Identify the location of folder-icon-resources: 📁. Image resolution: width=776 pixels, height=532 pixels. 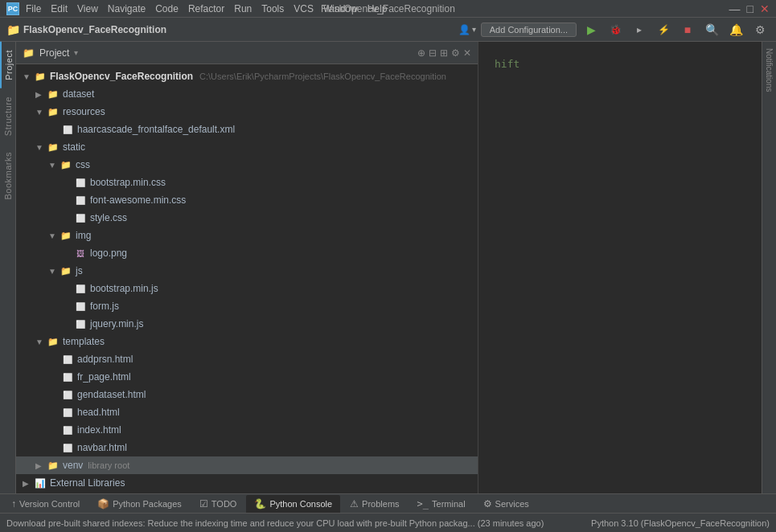
(53, 112).